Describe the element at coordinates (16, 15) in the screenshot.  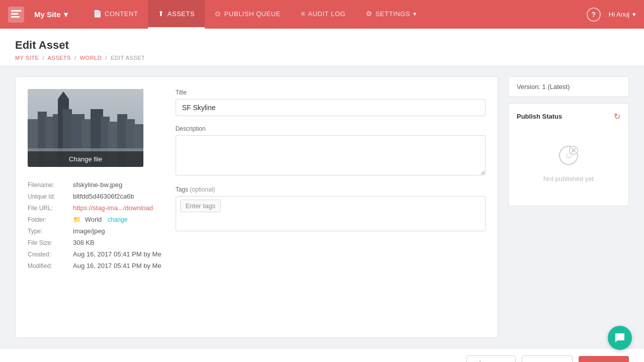
I see `logo-icon` at that location.